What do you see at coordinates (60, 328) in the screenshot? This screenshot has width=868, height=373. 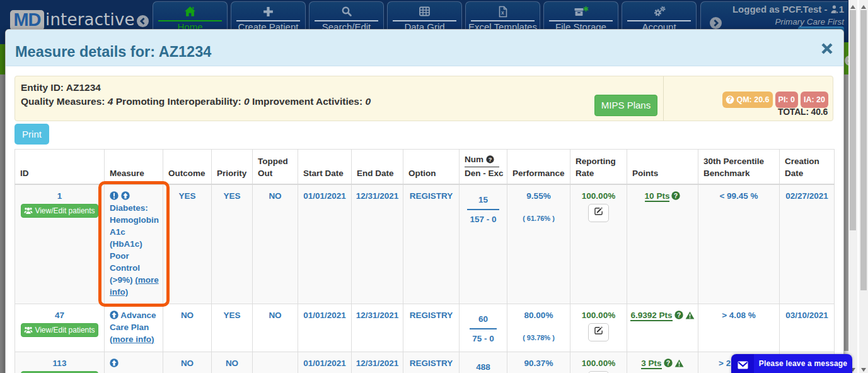 I see `id-cell: 47 View/Edit patients` at bounding box center [60, 328].